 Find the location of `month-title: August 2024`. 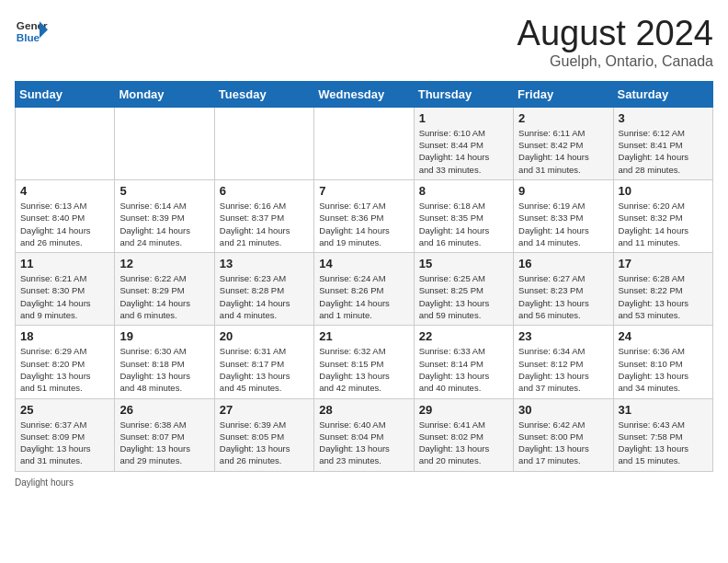

month-title: August 2024 is located at coordinates (616, 34).